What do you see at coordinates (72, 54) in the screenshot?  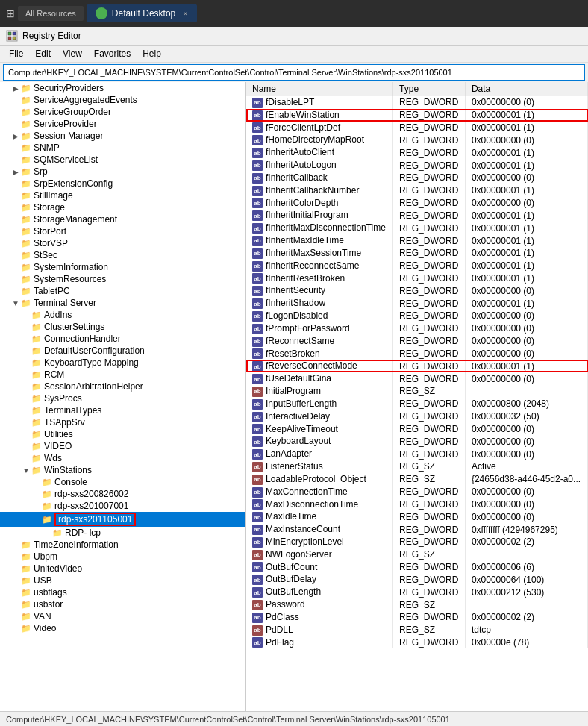 I see `menu-view: View` at bounding box center [72, 54].